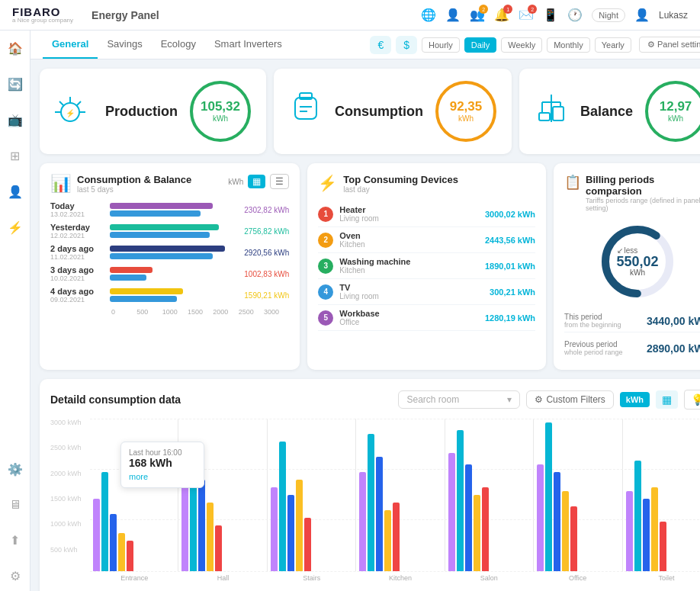  I want to click on bell-icon: 🔔1, so click(502, 15).